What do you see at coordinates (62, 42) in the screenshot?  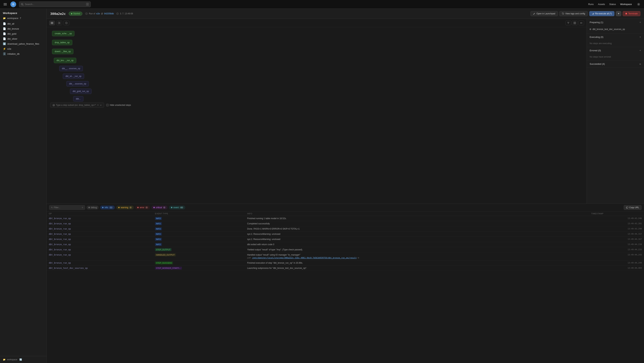 I see `node-drop-tables: drop_tables_op` at bounding box center [62, 42].